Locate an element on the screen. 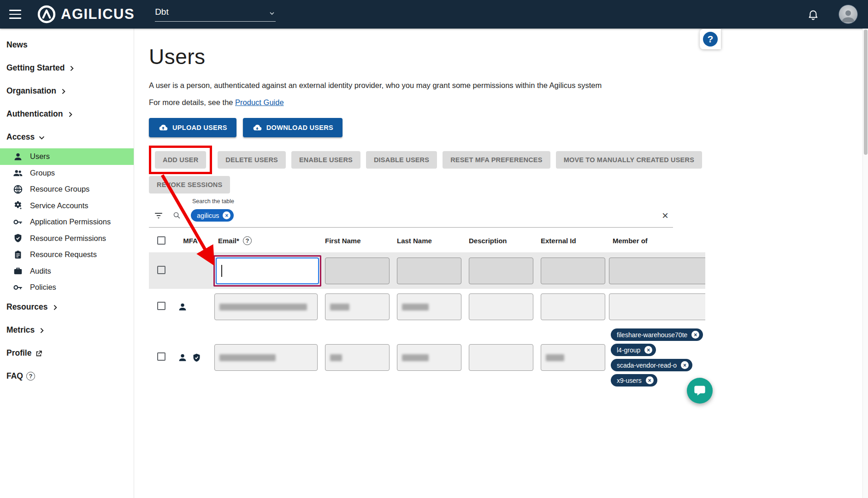 This screenshot has height=498, width=868. sidebar-item-groups: Groups is located at coordinates (67, 173).